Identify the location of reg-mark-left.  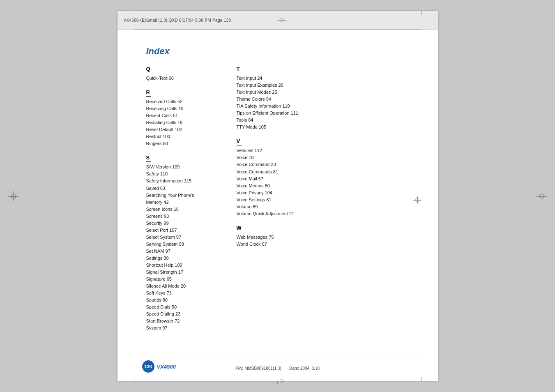
(13, 196).